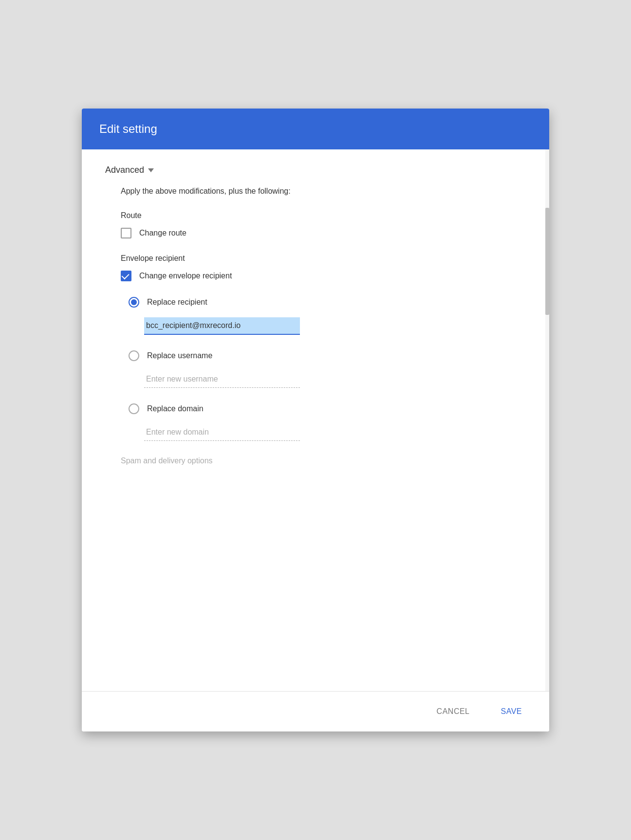 Image resolution: width=631 pixels, height=840 pixels. What do you see at coordinates (134, 409) in the screenshot?
I see `replace-domain-radio` at bounding box center [134, 409].